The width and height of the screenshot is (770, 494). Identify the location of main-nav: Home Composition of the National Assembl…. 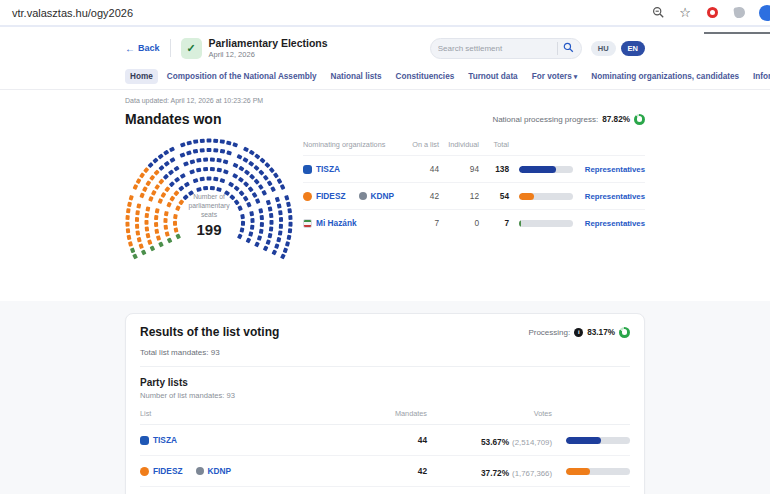
(385, 76).